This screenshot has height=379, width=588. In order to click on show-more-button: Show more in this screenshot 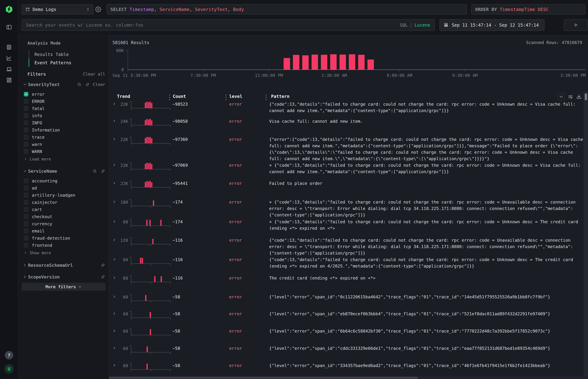, I will do `click(63, 253)`.